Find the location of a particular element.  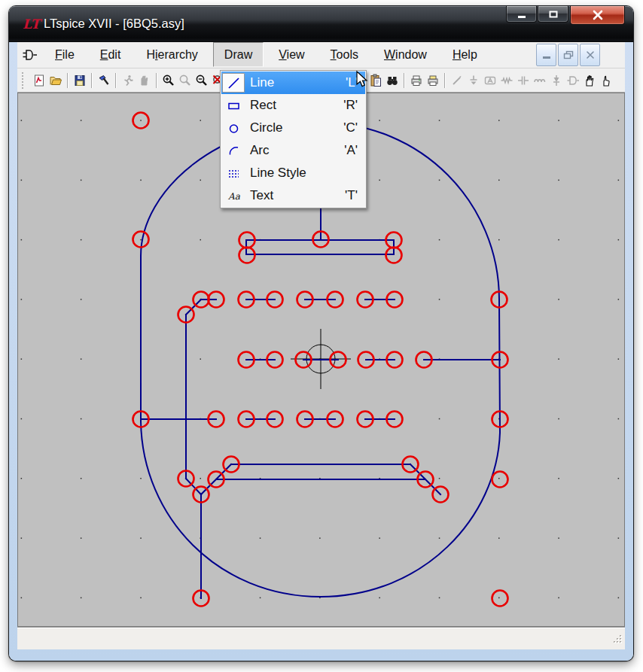

resize-grip-icon is located at coordinates (617, 640).